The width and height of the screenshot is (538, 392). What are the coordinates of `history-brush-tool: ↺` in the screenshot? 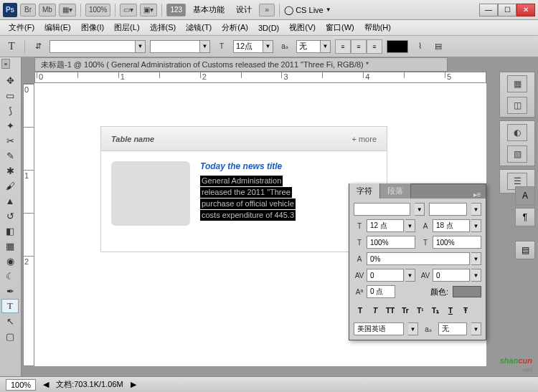 It's located at (10, 216).